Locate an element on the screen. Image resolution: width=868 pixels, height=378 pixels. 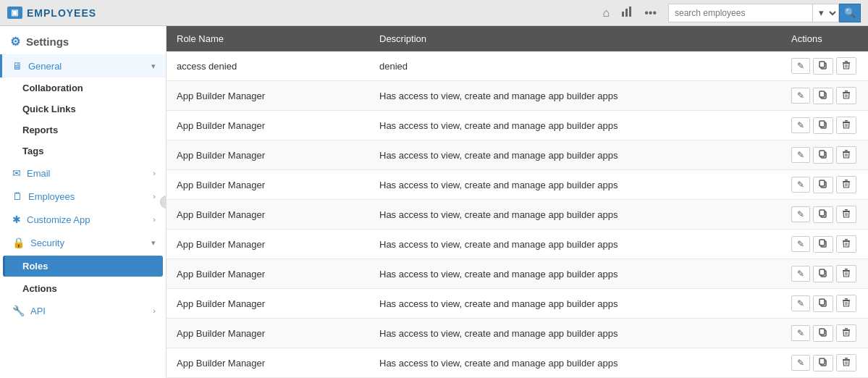
sidebar-sub-item-quick-links: Quick Links is located at coordinates (83, 109).